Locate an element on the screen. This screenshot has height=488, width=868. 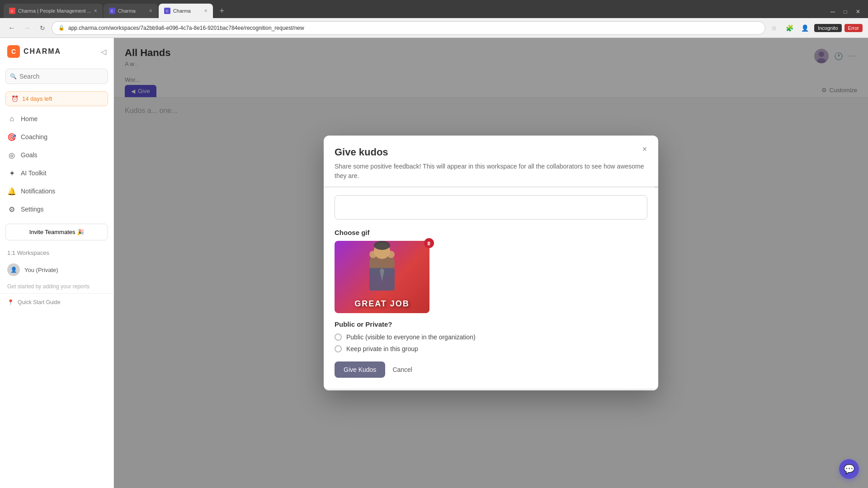
search-icon: 🔍 is located at coordinates (14, 76).